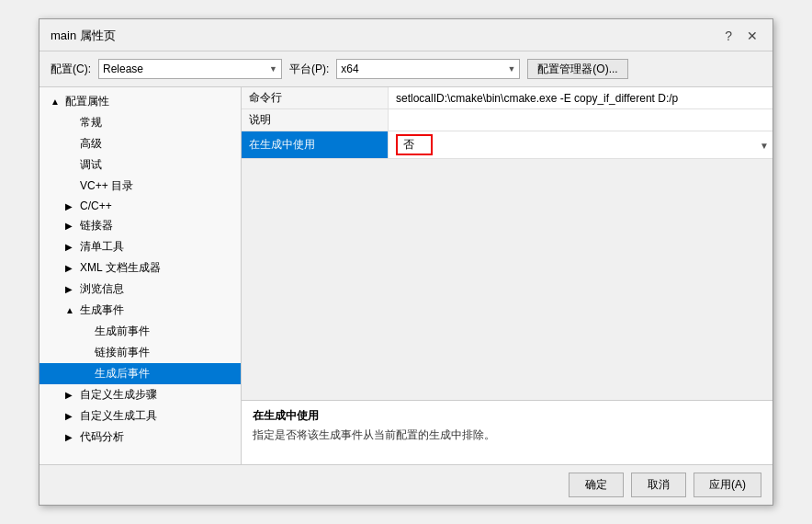 This screenshot has width=812, height=524. Describe the element at coordinates (91, 143) in the screenshot. I see `tree-item-label: 高级` at that location.